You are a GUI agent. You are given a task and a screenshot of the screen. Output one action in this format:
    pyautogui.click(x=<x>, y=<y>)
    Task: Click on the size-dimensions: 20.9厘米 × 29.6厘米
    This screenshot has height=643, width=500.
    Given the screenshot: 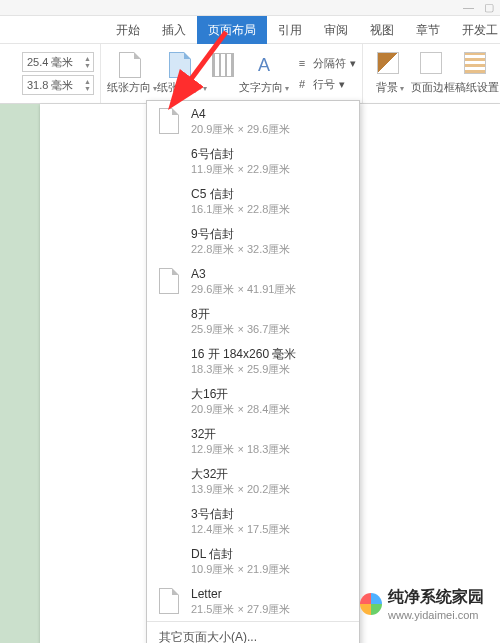 What is the action you would take?
    pyautogui.click(x=240, y=129)
    